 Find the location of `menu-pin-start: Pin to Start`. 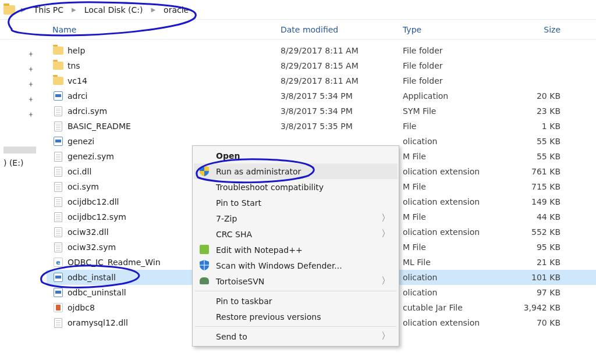

menu-pin-start: Pin to Start is located at coordinates (296, 202).